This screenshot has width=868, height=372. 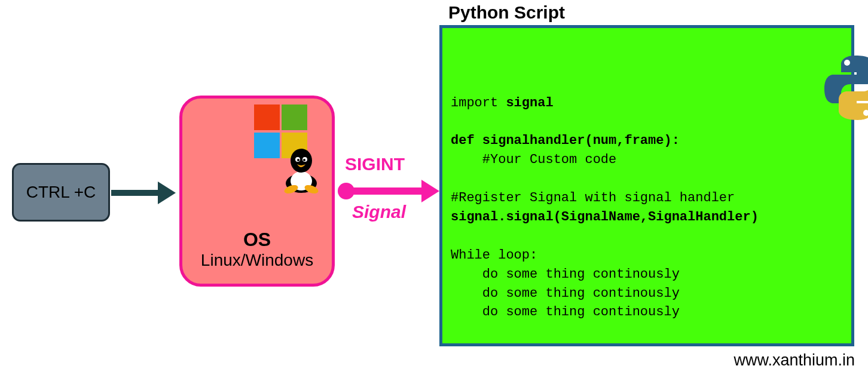 What do you see at coordinates (61, 192) in the screenshot?
I see `ctrl-c-label: CTRL +C` at bounding box center [61, 192].